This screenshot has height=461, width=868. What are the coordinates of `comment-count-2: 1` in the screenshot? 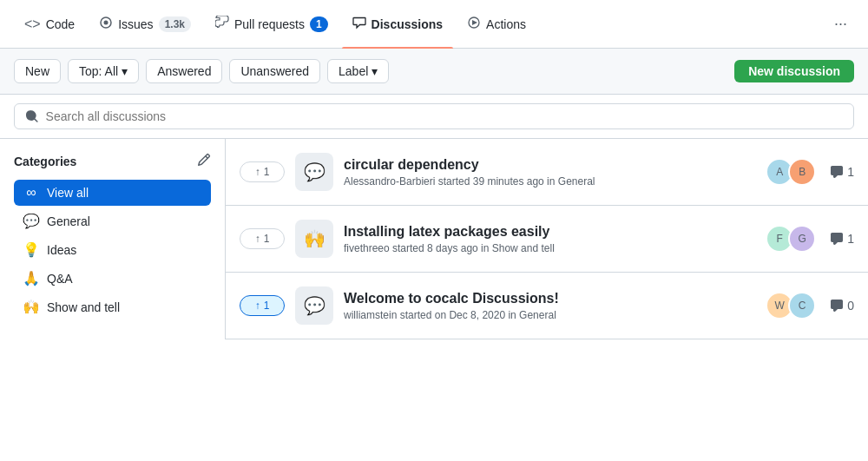 It's located at (842, 239).